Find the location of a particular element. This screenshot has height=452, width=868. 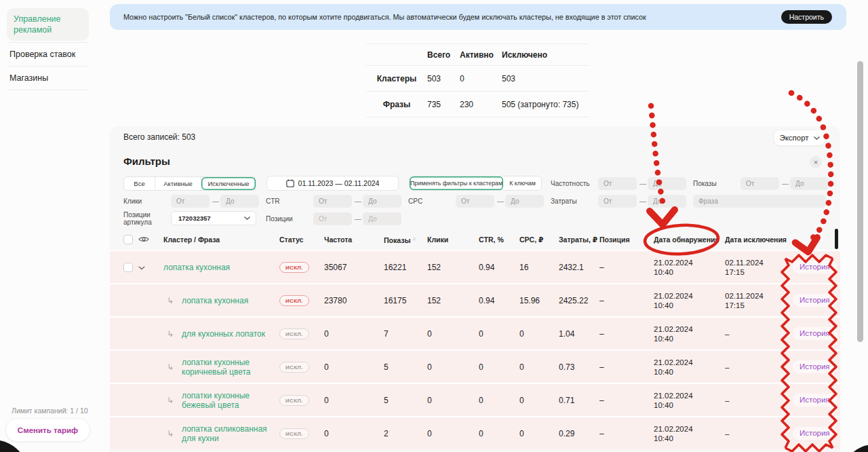

status-tab-3: Исключенные is located at coordinates (229, 183).